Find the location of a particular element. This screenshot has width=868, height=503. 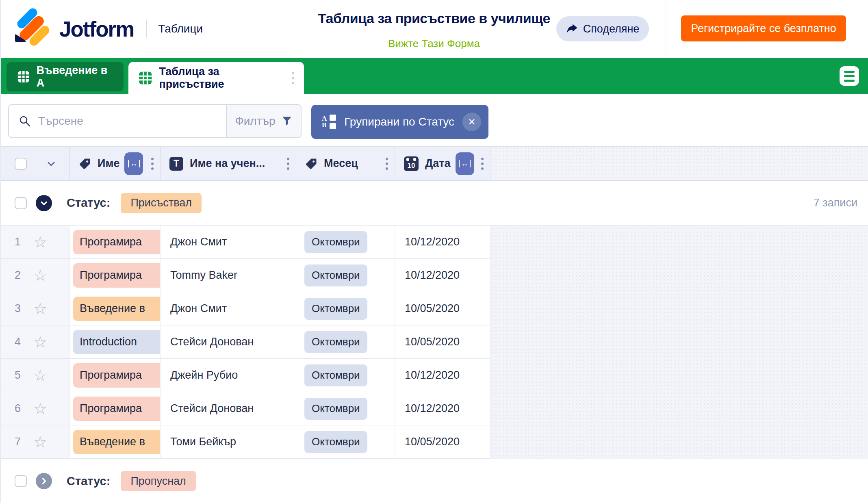

row-gutter-cell: 6 ☆ is located at coordinates (35, 409).